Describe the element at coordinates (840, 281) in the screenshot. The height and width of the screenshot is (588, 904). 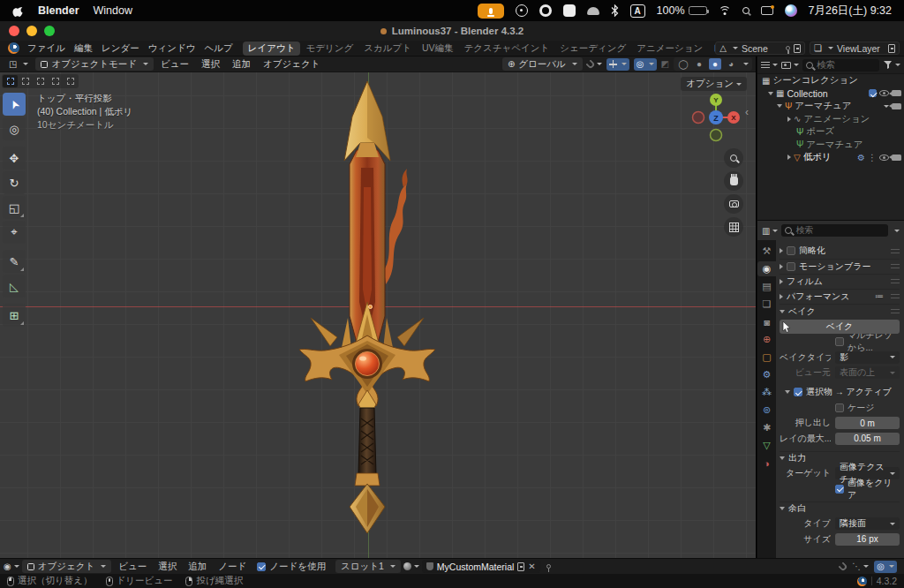
I see `panel-film: フィルム` at that location.